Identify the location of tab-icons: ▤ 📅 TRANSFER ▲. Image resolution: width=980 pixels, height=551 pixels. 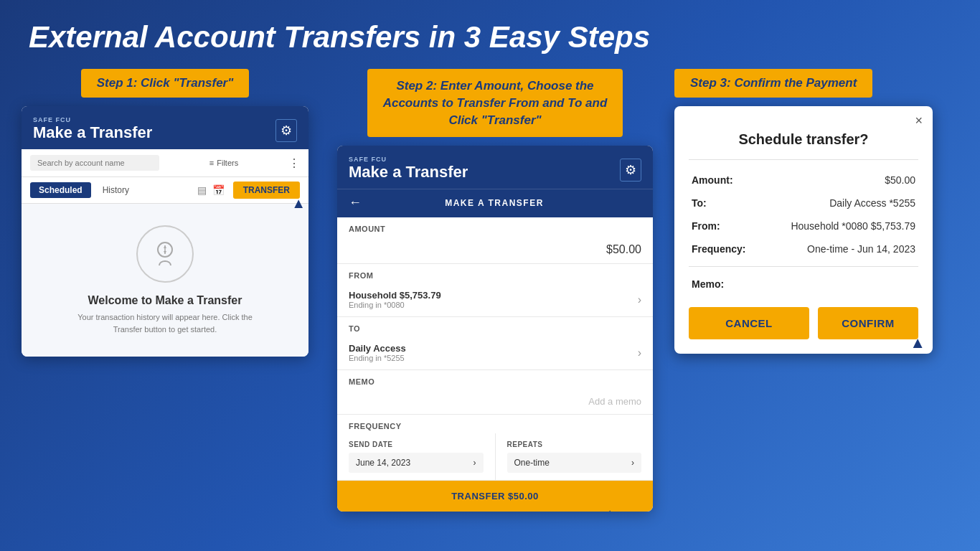
(248, 190).